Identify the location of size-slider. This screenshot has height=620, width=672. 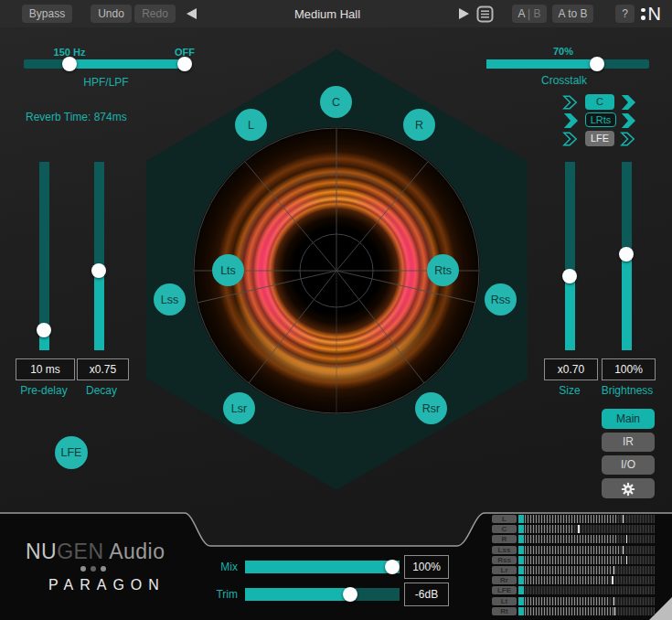
(571, 256).